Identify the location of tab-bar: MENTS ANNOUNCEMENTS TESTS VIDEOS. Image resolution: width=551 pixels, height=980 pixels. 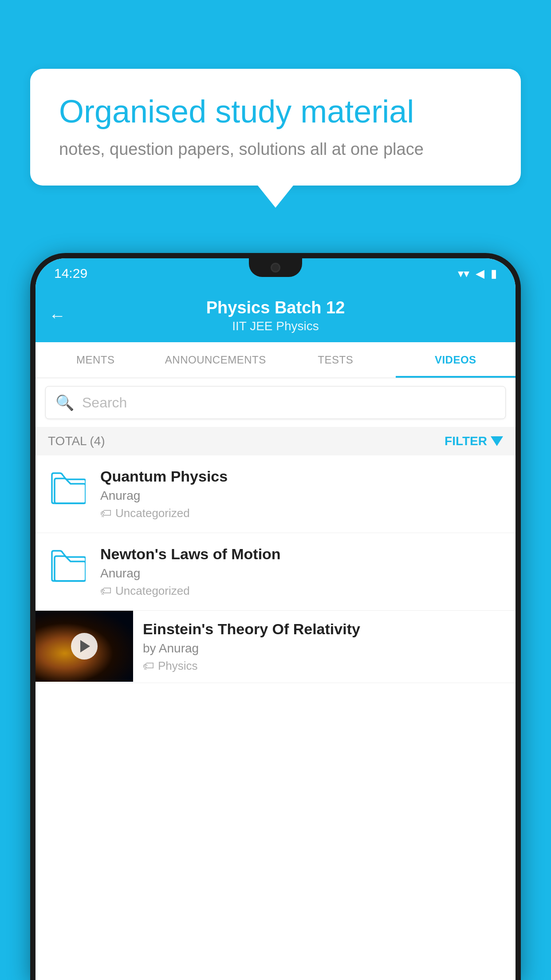
(276, 360).